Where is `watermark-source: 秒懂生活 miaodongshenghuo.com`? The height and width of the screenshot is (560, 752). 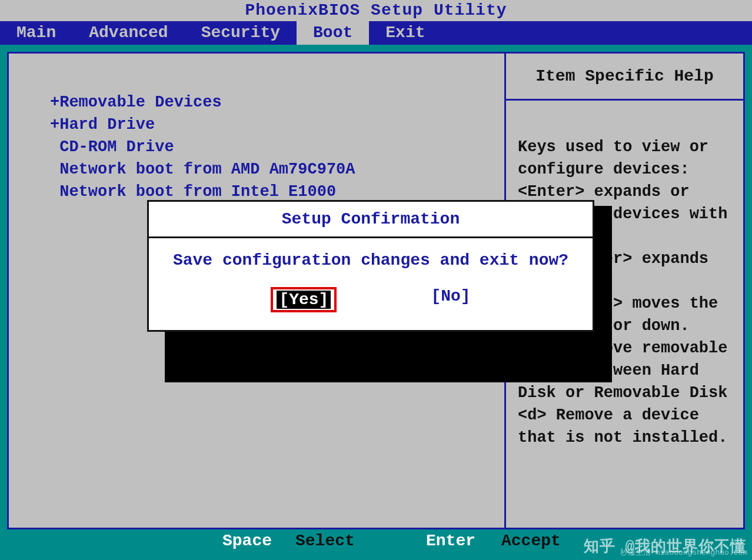 watermark-source: 秒懂生活 miaodongshenghuo.com is located at coordinates (684, 552).